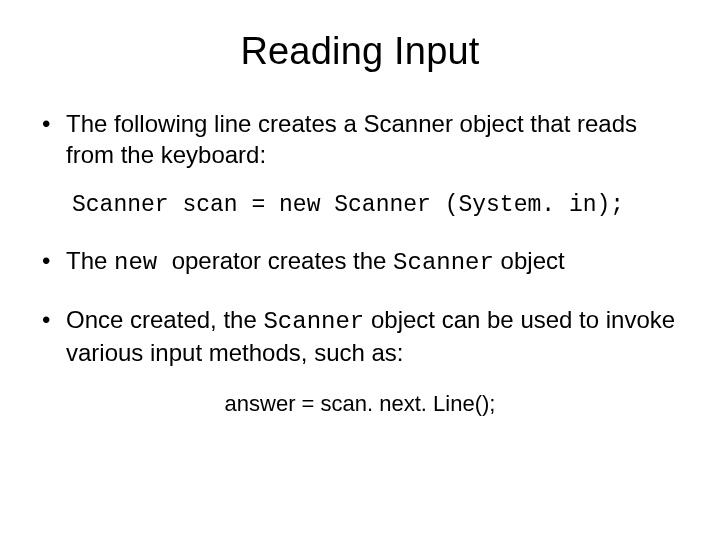  I want to click on bullet-2-code-new: new, so click(143, 262).